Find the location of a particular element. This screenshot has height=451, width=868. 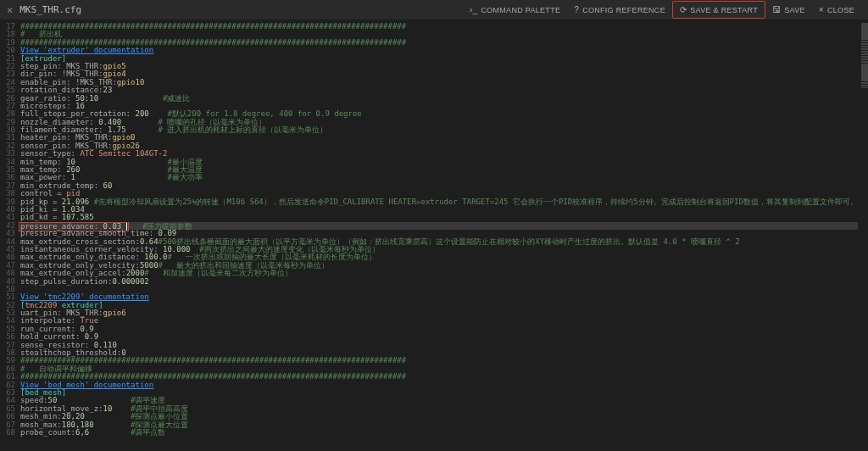

code-line: heater_pin: MKS_THR:gpio0 is located at coordinates (439, 137).